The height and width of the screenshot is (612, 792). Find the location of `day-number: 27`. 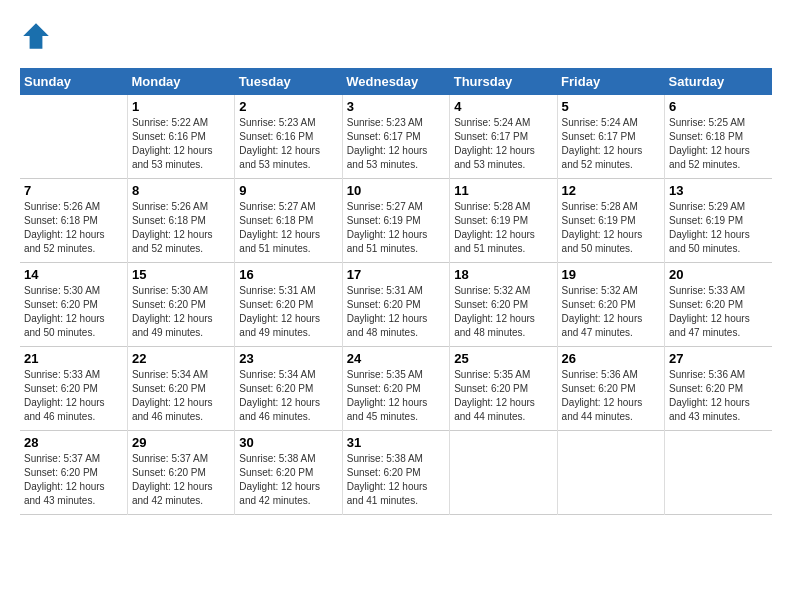

day-number: 27 is located at coordinates (718, 358).